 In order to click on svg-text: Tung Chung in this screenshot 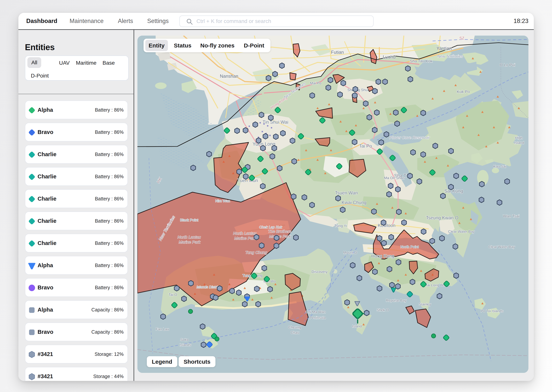, I will do `click(256, 252)`.